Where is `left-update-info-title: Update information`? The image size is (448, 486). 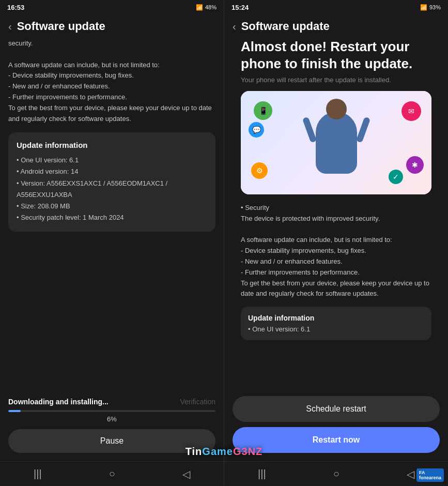
left-update-info-title: Update information is located at coordinates (112, 145).